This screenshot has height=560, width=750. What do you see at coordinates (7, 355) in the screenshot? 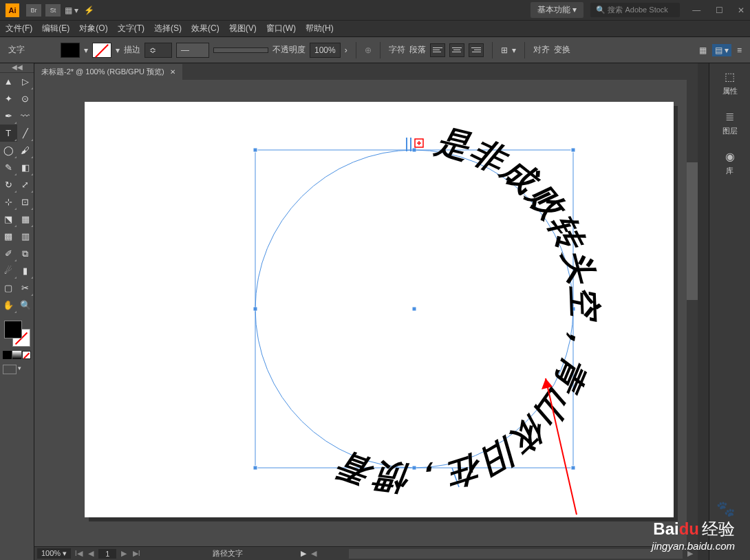
I see `color-mode-icon` at bounding box center [7, 355].